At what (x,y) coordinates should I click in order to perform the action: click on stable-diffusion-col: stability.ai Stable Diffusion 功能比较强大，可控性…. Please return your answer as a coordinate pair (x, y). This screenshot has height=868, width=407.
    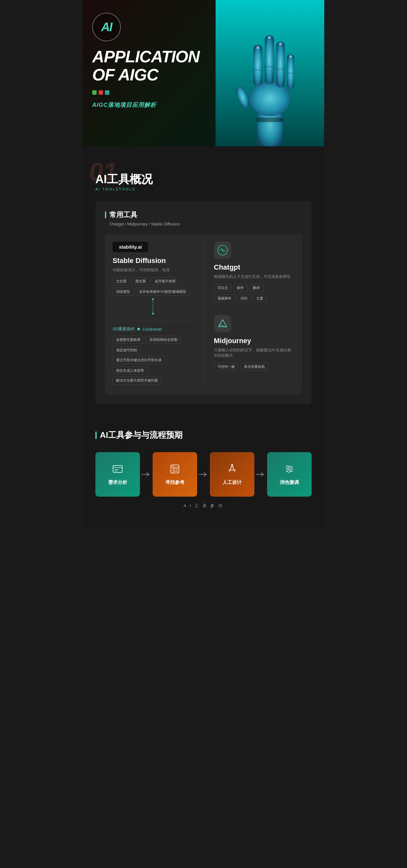
    Looking at the image, I should click on (153, 314).